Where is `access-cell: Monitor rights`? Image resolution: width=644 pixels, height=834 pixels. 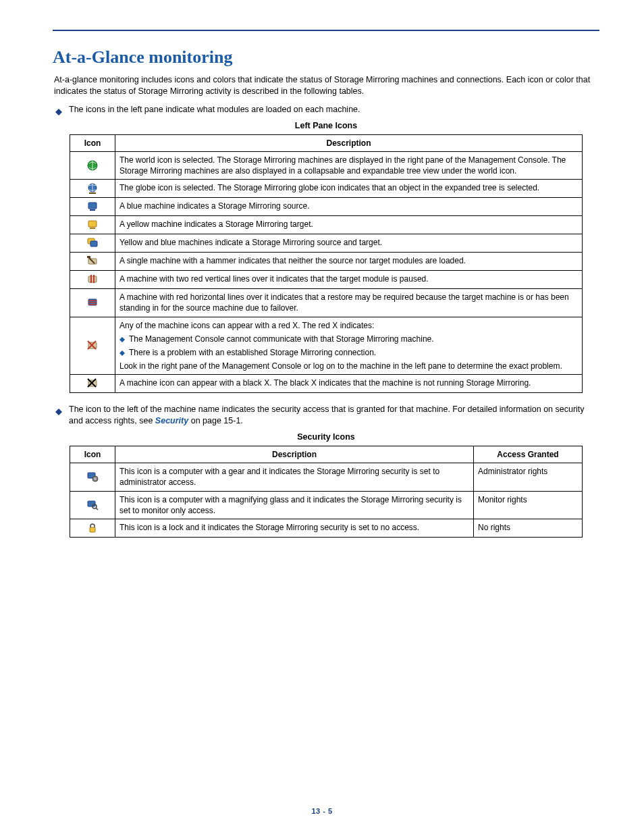 access-cell: Monitor rights is located at coordinates (528, 505).